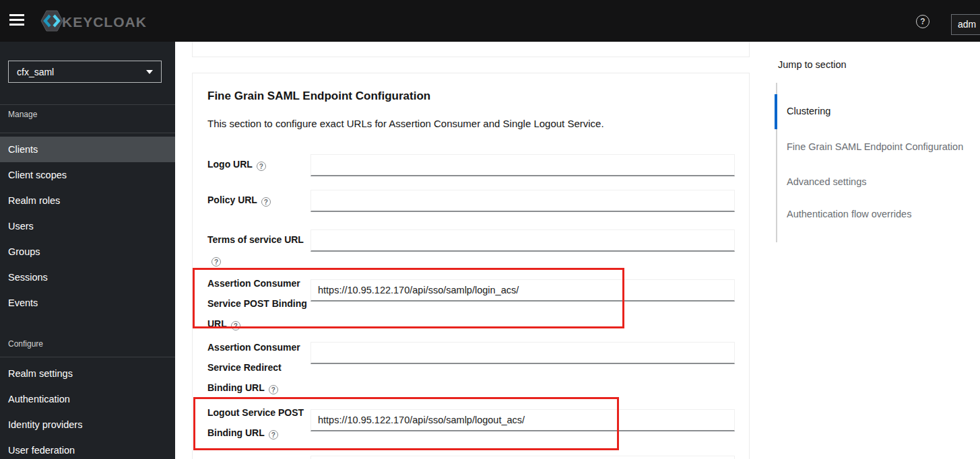 The image size is (980, 459). I want to click on jump-item-fine-grain-saml: Fine Grain SAML Endpoint Configuration, so click(875, 147).